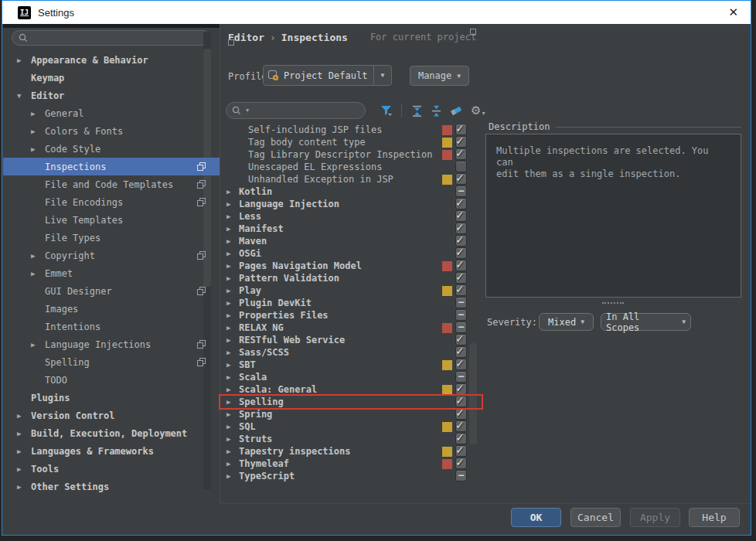 The width and height of the screenshot is (756, 541). I want to click on manage-button: Manage ▼, so click(439, 76).